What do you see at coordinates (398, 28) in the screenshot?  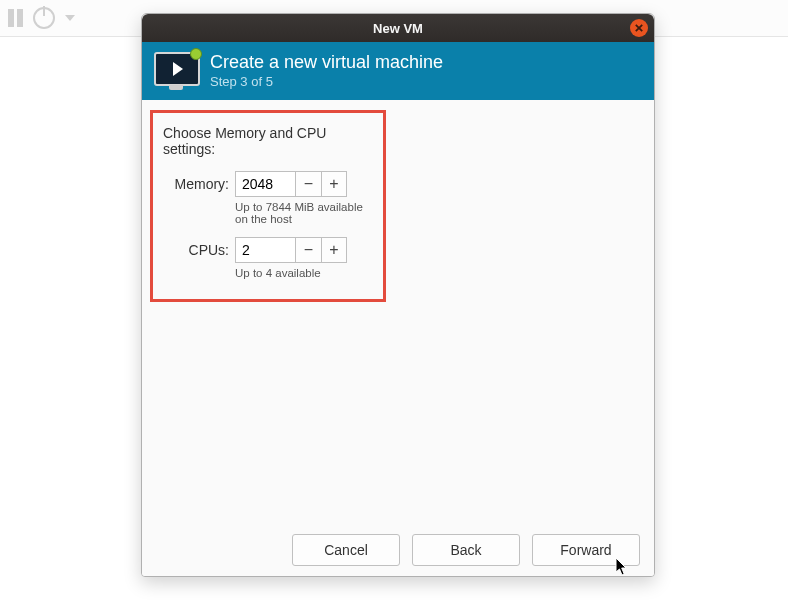 I see `titlebar: New VM` at bounding box center [398, 28].